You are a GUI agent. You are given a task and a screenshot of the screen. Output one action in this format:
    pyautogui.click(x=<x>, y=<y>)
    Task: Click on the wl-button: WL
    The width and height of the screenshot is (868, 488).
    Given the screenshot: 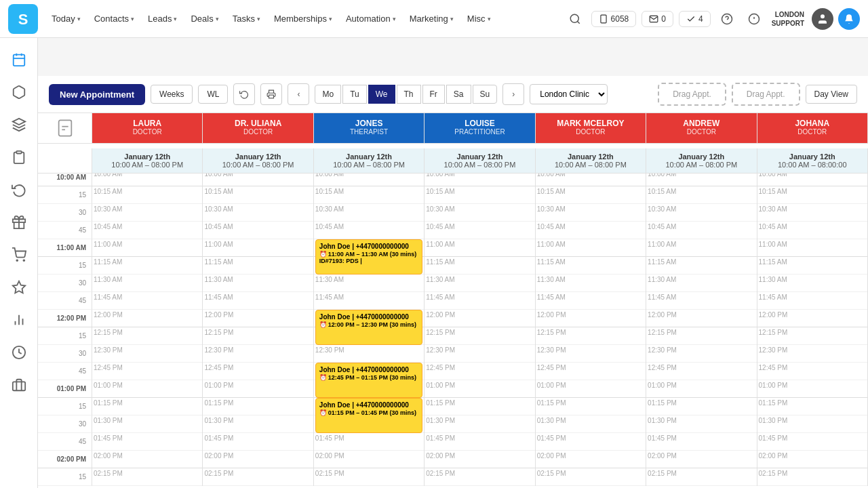 What is the action you would take?
    pyautogui.click(x=213, y=94)
    